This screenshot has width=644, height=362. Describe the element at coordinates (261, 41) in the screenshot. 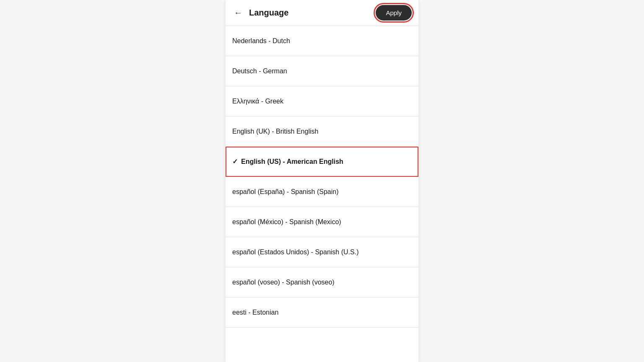

I see `language-label: Nederlands - Dutch` at that location.